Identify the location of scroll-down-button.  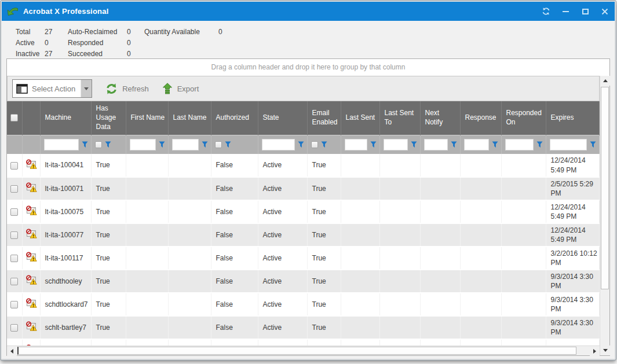
(605, 351).